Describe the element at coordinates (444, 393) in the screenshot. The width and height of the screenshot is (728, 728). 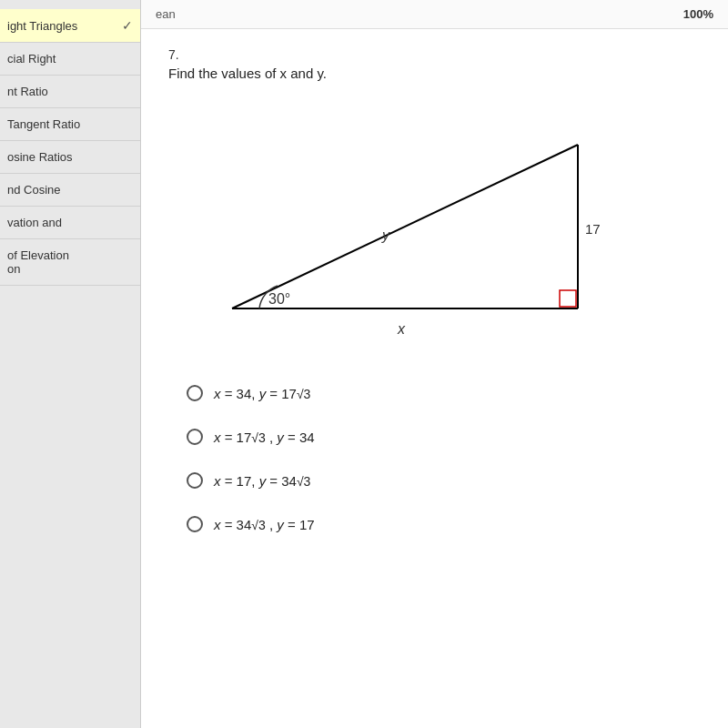
I see `option-1: x = 34, y = 17√3` at that location.